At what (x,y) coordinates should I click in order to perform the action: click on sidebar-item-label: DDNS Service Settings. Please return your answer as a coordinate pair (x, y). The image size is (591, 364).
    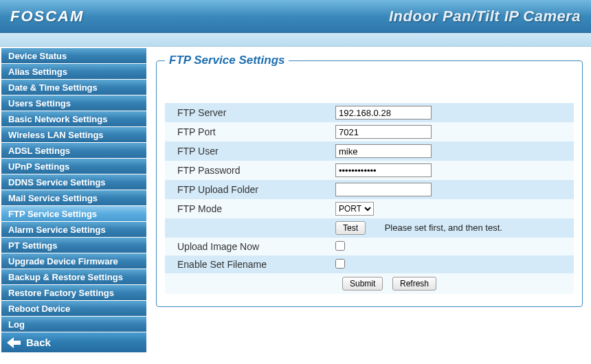
    Looking at the image, I should click on (57, 183).